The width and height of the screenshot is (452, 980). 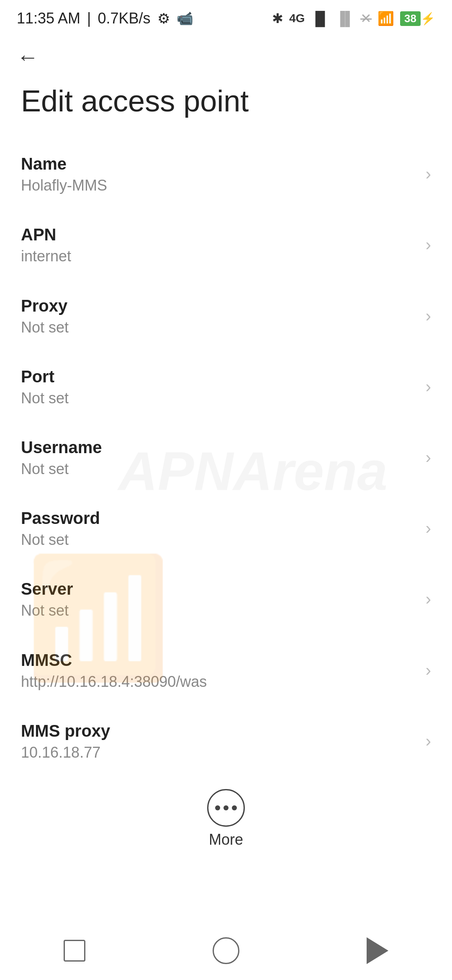 What do you see at coordinates (366, 18) in the screenshot?
I see `no-signal-icon: ✕` at bounding box center [366, 18].